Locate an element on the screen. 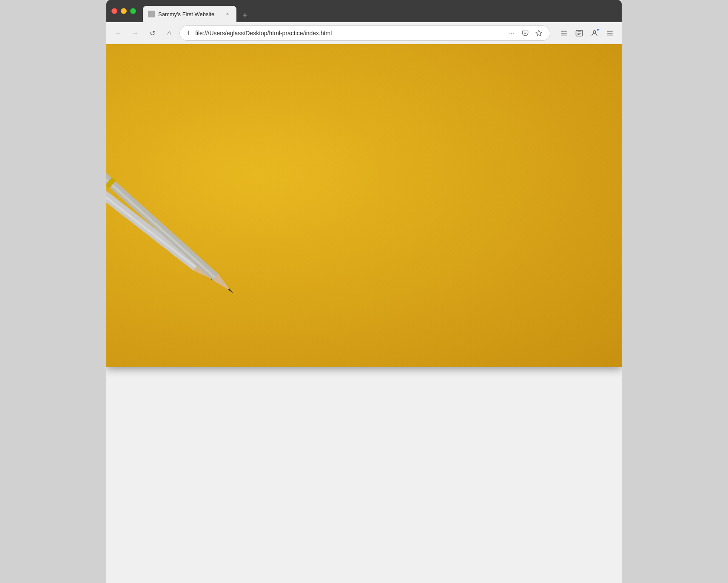 Image resolution: width=728 pixels, height=583 pixels. library-button is located at coordinates (564, 33).